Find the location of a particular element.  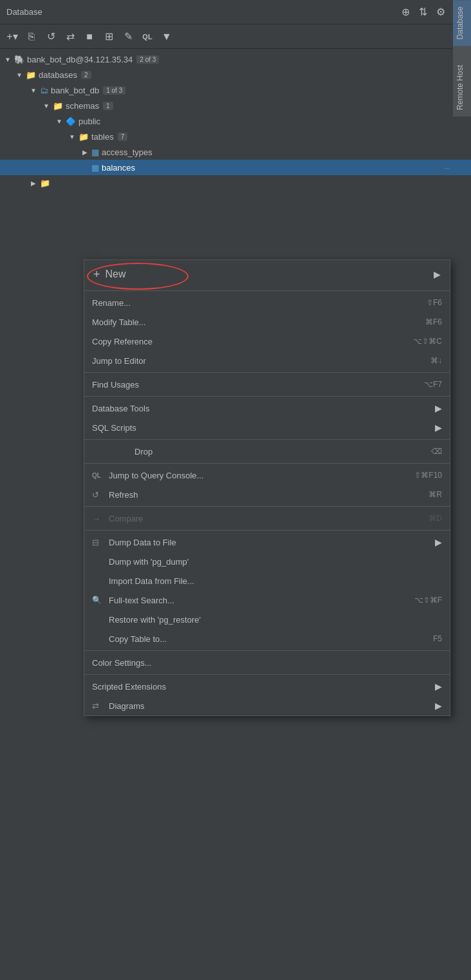

tree-label-bank-bot-db: bank_bot_db is located at coordinates (75, 90).